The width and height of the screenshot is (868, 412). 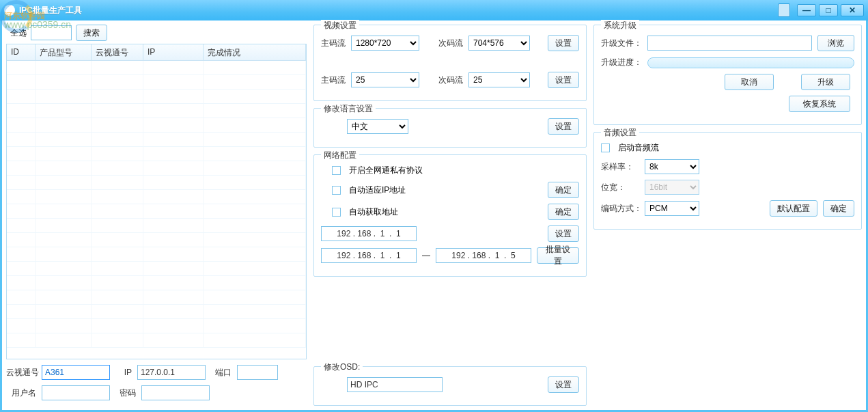 What do you see at coordinates (836, 43) in the screenshot?
I see `browse-button: 浏览` at bounding box center [836, 43].